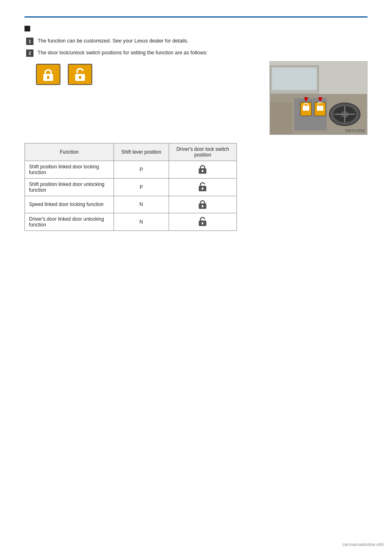  I want to click on function-table: Function Shift lever position Driver's d…, so click(131, 187).